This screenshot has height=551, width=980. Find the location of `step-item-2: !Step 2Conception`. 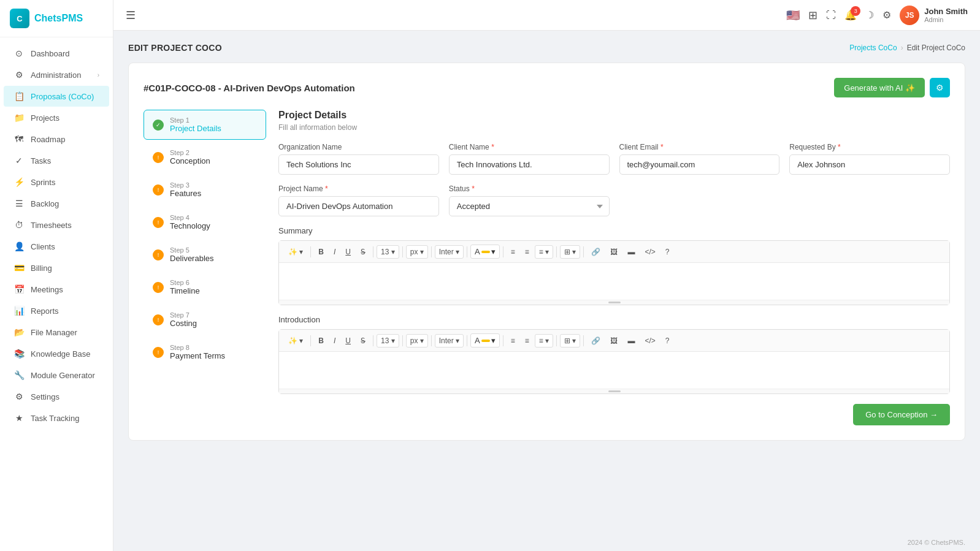

step-item-2: !Step 2Conception is located at coordinates (205, 157).